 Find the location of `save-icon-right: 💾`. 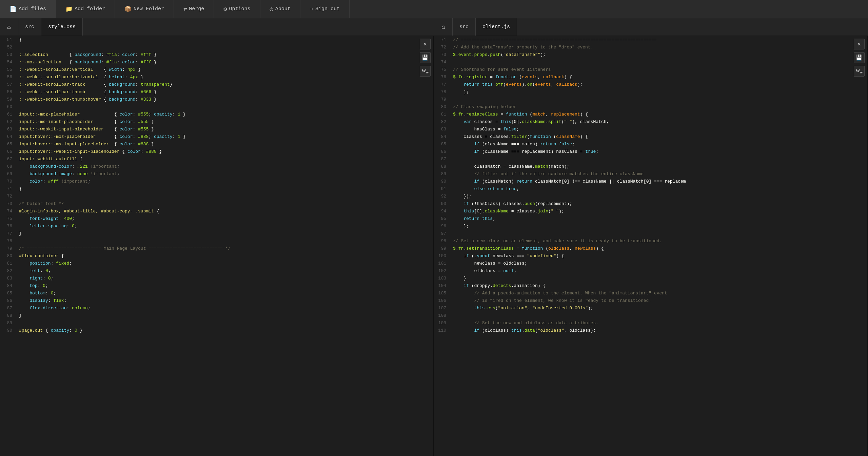

save-icon-right: 💾 is located at coordinates (859, 58).